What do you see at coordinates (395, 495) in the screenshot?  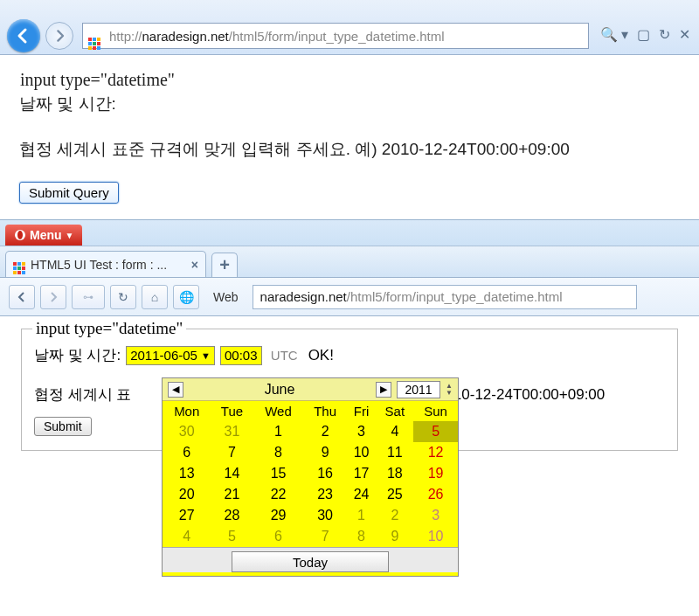 I see `calendar-day: 25` at bounding box center [395, 495].